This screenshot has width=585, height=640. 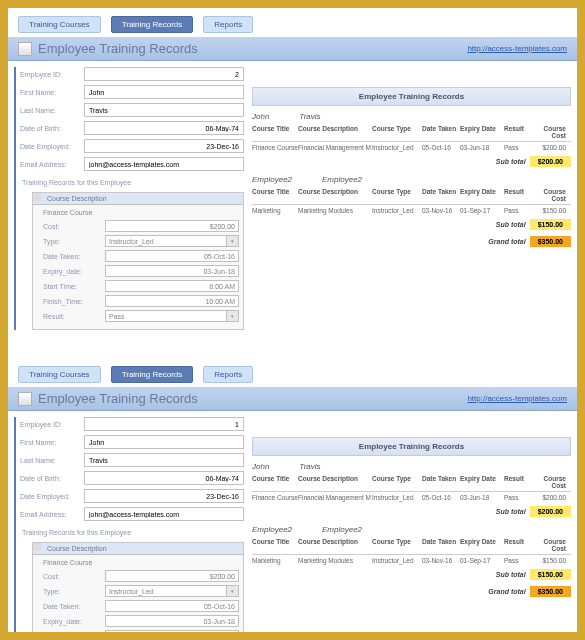 I want to click on form-panel: Employee ID: First Name: Last Name: Date…, so click(x=129, y=524).